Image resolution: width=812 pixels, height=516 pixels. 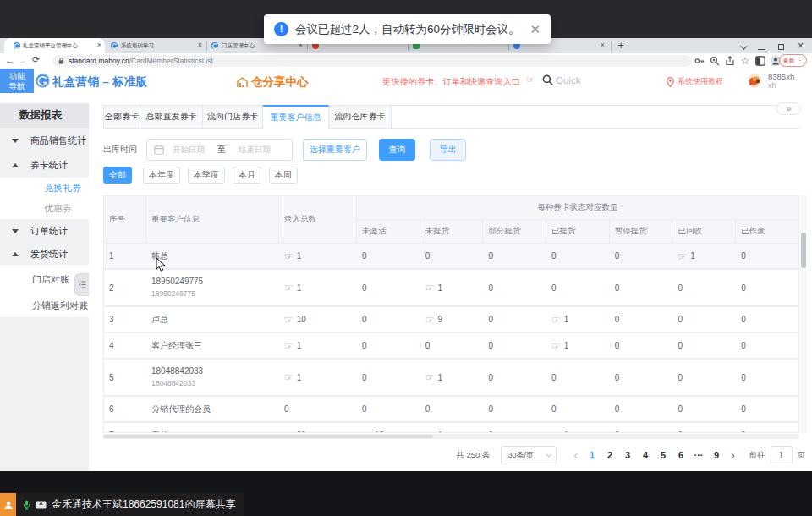 I want to click on lock-icon, so click(x=61, y=61).